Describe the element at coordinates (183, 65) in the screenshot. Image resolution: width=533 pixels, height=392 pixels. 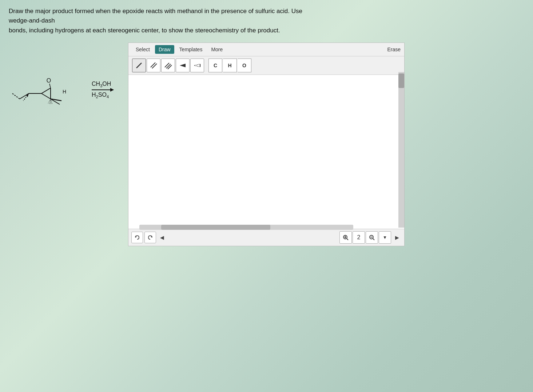
I see `wedge-bond-button` at that location.